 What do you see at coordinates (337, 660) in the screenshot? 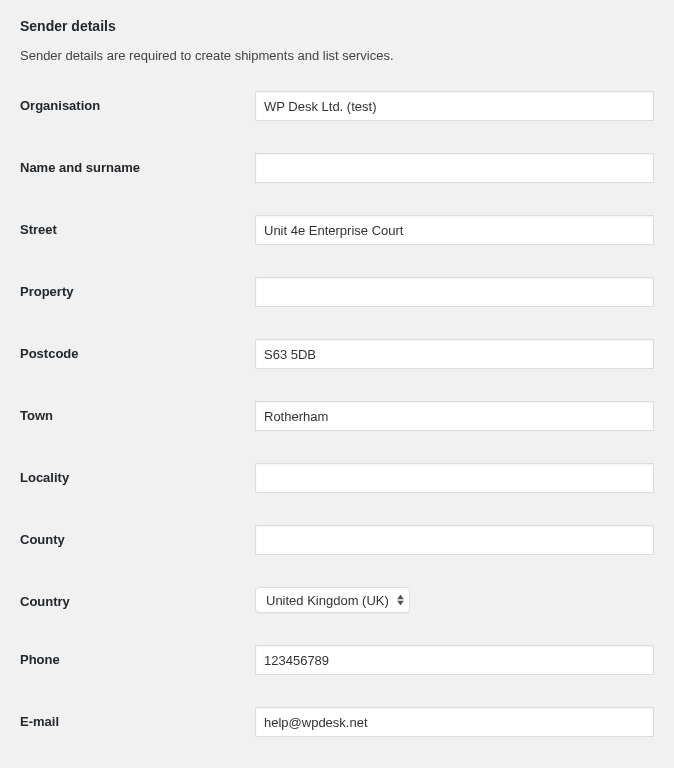
I see `row-phone: Phone` at bounding box center [337, 660].